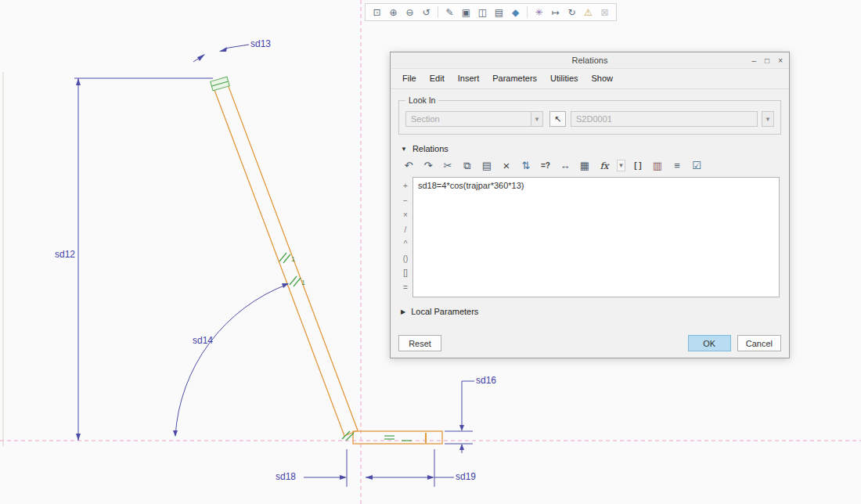  I want to click on orient-sketch-icon: ↻, so click(571, 13).